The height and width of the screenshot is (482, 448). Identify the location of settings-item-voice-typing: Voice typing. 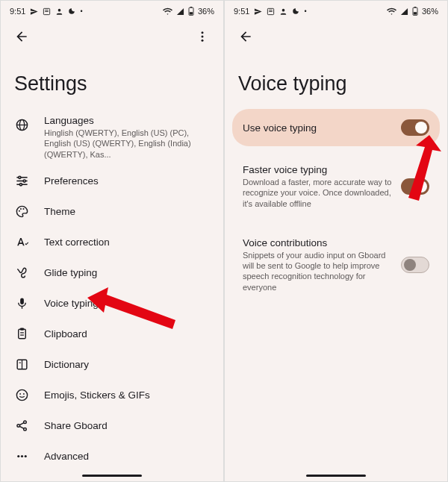
(112, 303).